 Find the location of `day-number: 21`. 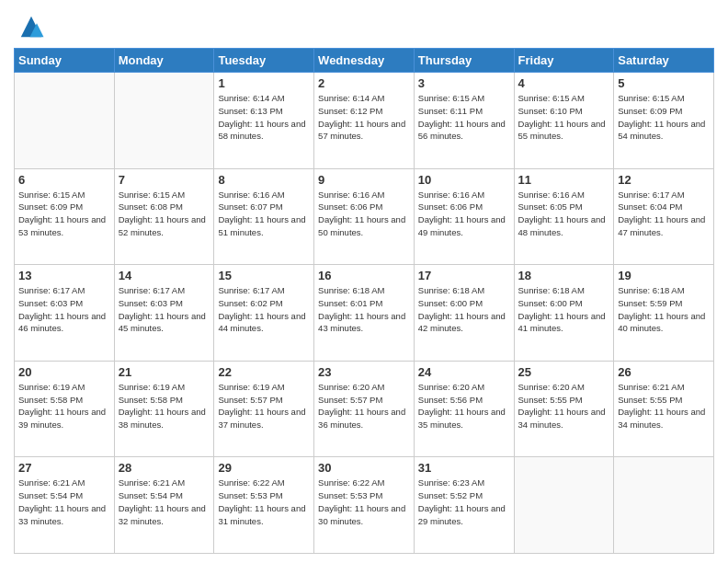

day-number: 21 is located at coordinates (165, 372).